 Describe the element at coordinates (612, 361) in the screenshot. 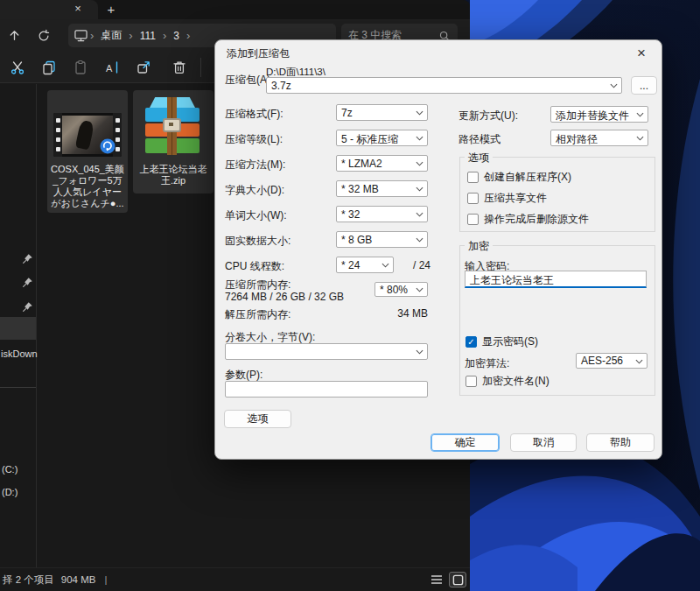

I see `encryption-method-combo: AES-256` at that location.